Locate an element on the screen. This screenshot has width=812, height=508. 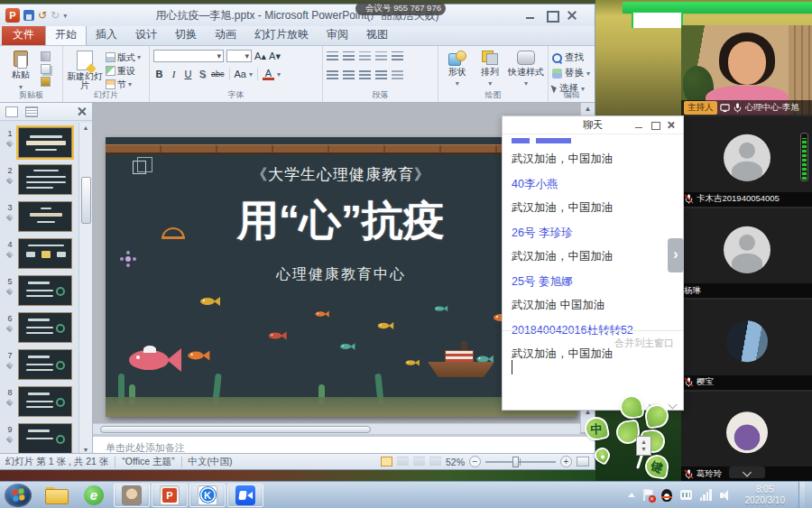
chat-minimize-button is located at coordinates (639, 125).